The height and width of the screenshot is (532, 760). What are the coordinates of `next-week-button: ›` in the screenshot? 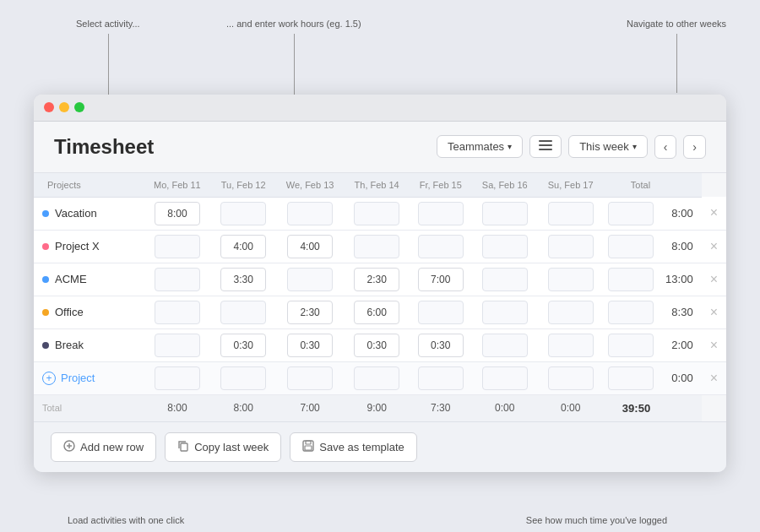 It's located at (694, 147).